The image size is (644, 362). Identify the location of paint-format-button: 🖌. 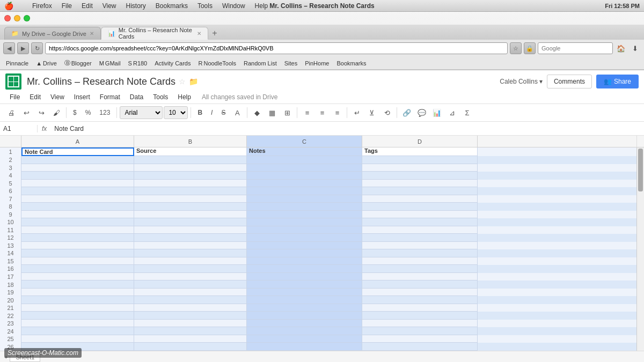
(56, 113).